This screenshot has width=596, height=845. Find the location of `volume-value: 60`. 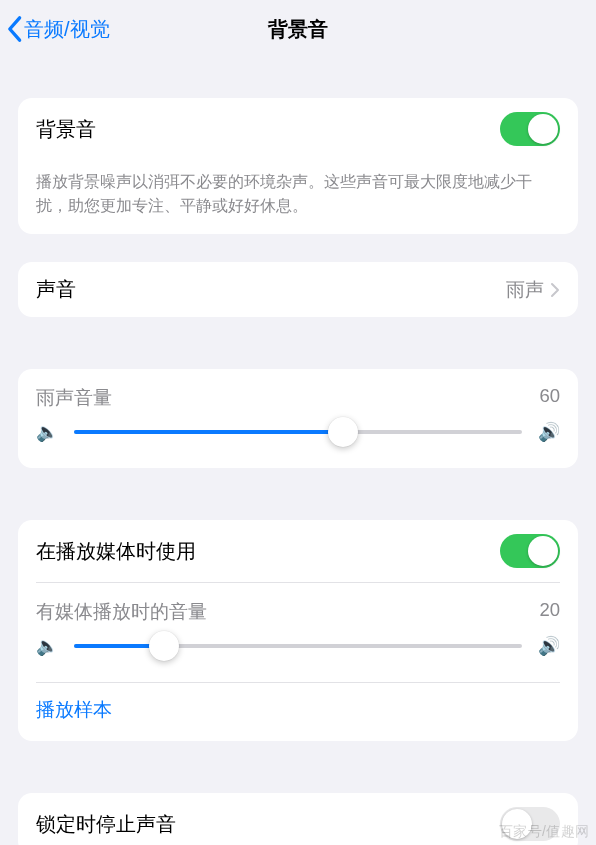

volume-value: 60 is located at coordinates (550, 398).